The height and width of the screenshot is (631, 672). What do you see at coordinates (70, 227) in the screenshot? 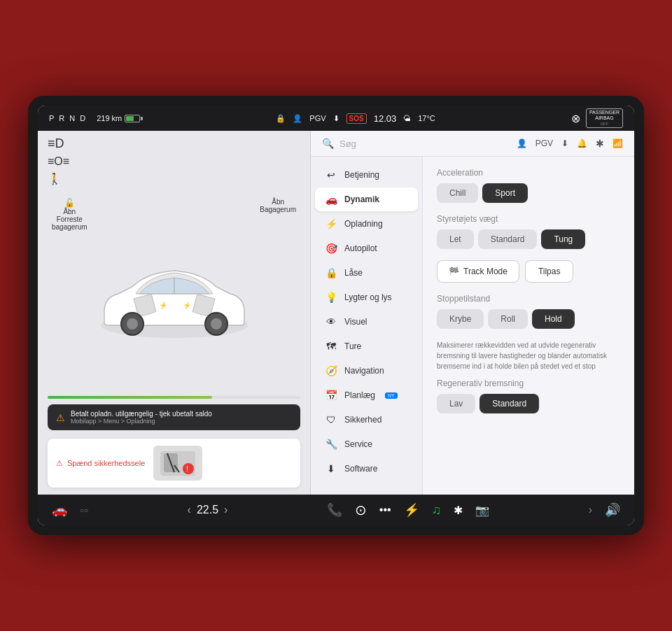
I see `open-frunk-label3: bagagerum` at bounding box center [70, 227].